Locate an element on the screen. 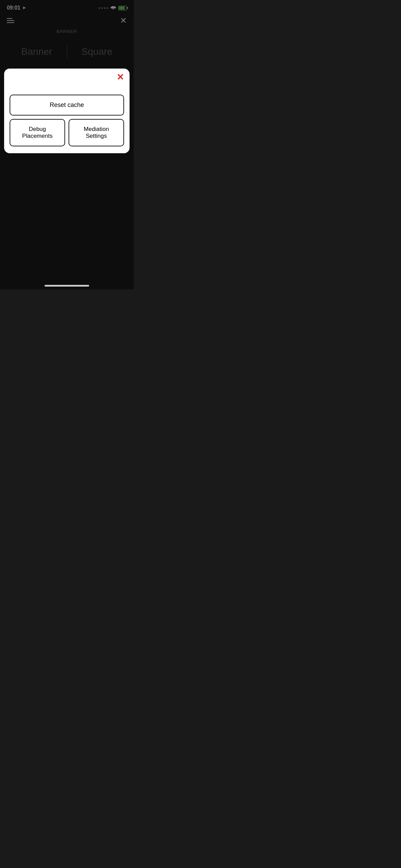 The image size is (401, 868). modal-close-button: ✕ is located at coordinates (120, 77).